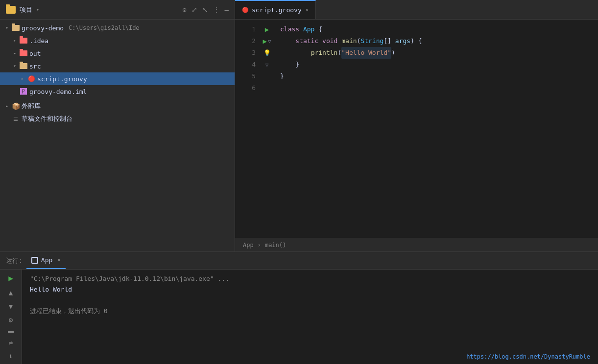 This screenshot has width=598, height=364. I want to click on out-chevron-icon, so click(15, 53).